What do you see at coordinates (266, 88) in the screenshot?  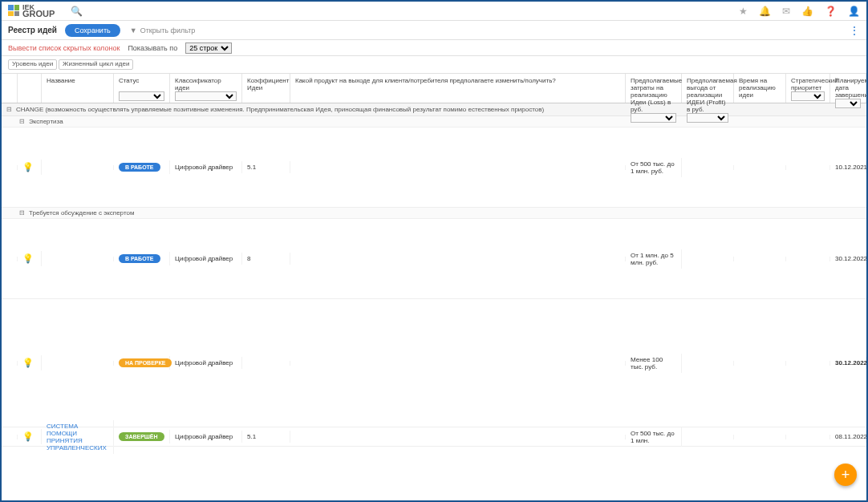 I see `col-coef: Коэффициент Идеи` at bounding box center [266, 88].